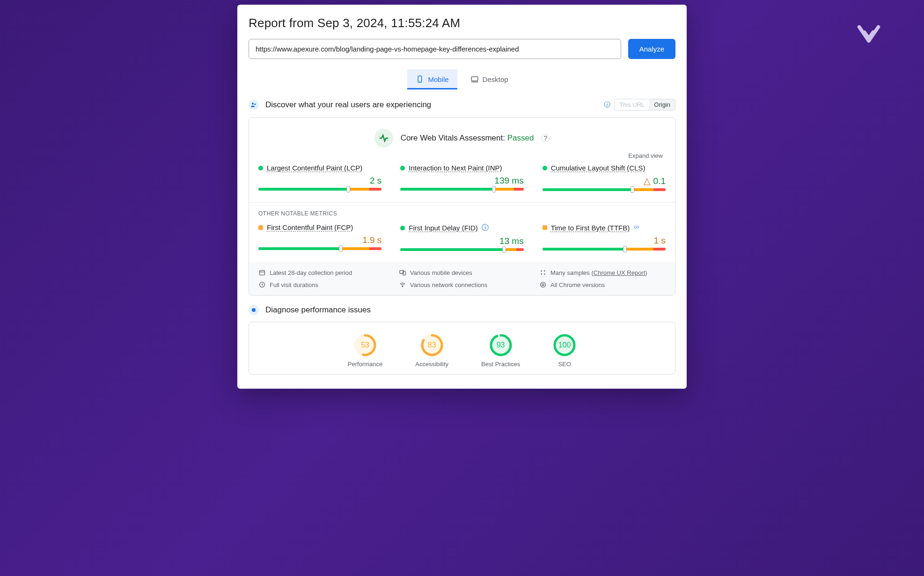 This screenshot has width=924, height=576. I want to click on metric-fcp-link: First Contentful Paint (FCP), so click(310, 228).